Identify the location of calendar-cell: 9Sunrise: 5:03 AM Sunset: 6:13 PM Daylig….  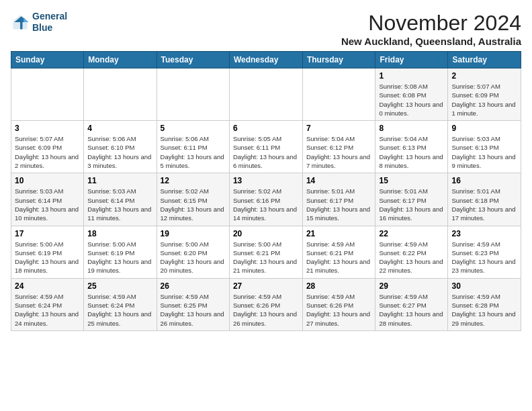
(485, 147).